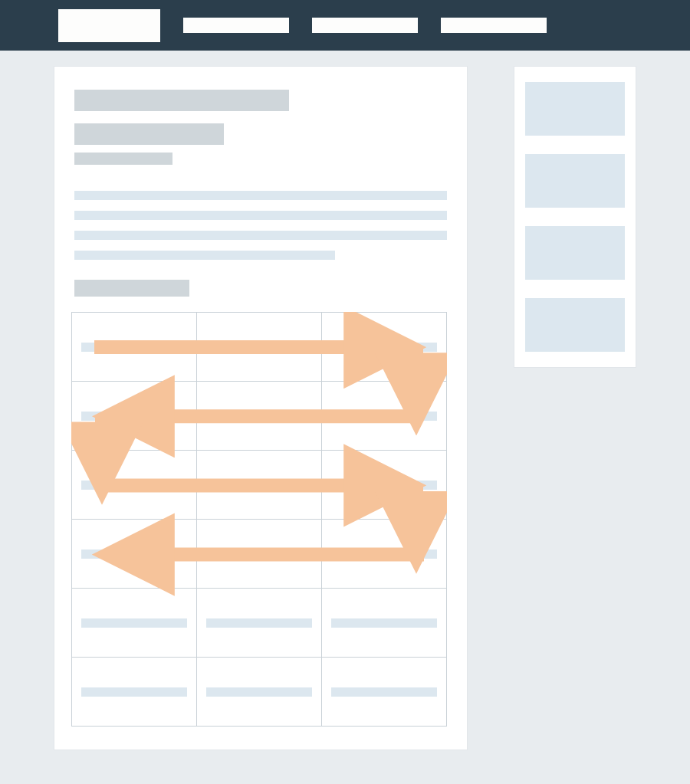 Image resolution: width=690 pixels, height=784 pixels. What do you see at coordinates (575, 217) in the screenshot?
I see `sidebar` at bounding box center [575, 217].